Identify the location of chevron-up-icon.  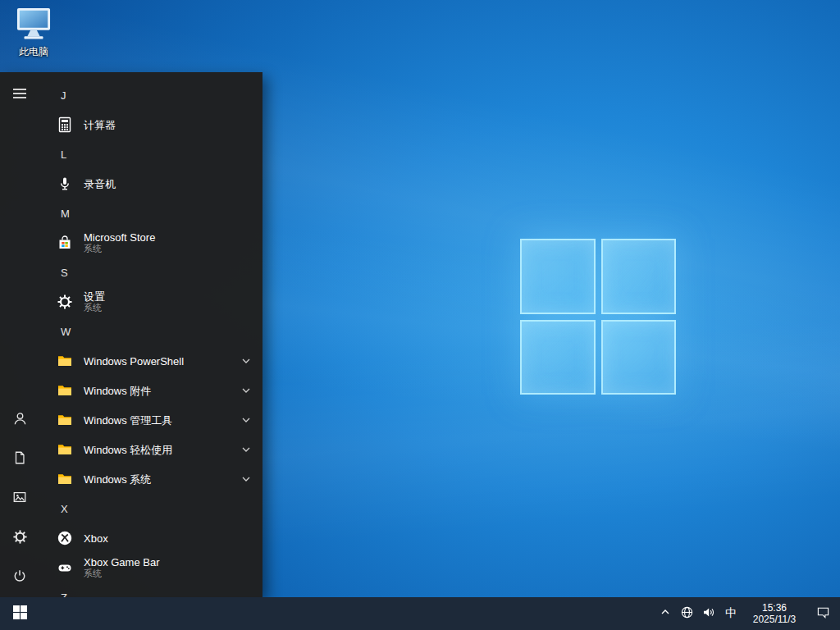
(665, 614).